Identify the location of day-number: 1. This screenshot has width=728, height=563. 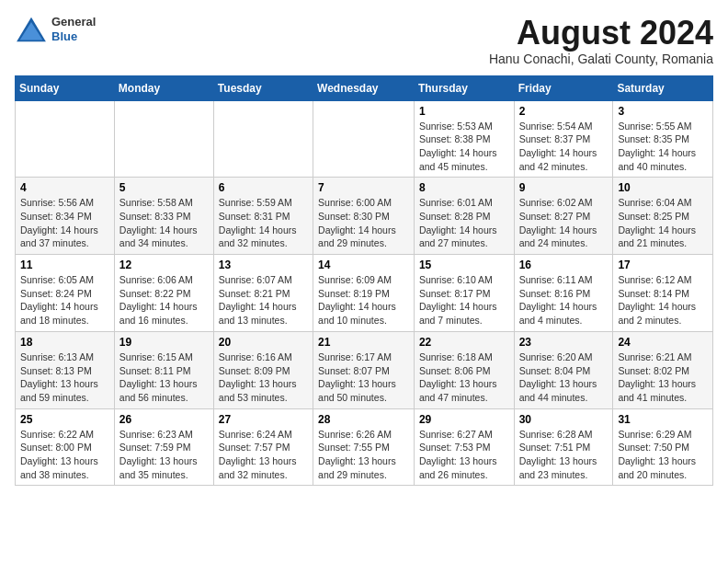
(464, 111).